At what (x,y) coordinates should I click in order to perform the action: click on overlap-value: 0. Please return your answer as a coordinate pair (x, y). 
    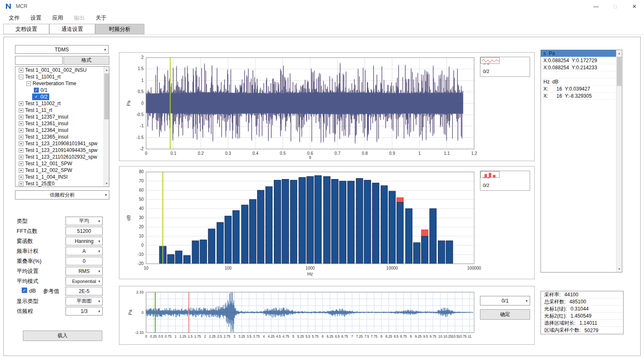
    Looking at the image, I should click on (84, 261).